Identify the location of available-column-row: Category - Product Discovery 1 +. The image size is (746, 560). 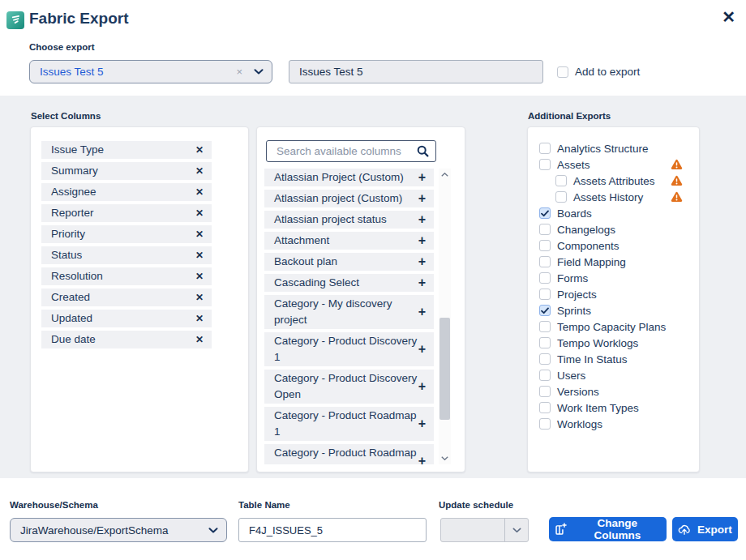
(349, 349).